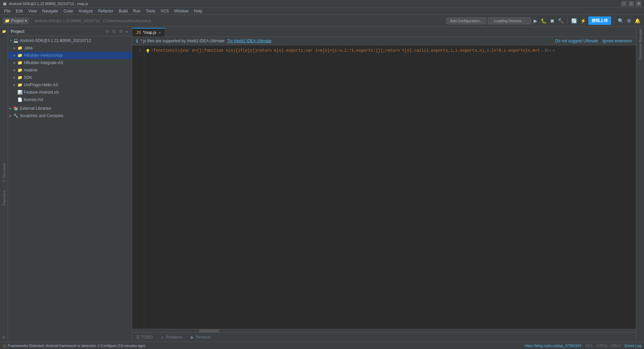 The width and height of the screenshot is (644, 349). I want to click on favorites-panel-label: Favorites, so click(4, 198).